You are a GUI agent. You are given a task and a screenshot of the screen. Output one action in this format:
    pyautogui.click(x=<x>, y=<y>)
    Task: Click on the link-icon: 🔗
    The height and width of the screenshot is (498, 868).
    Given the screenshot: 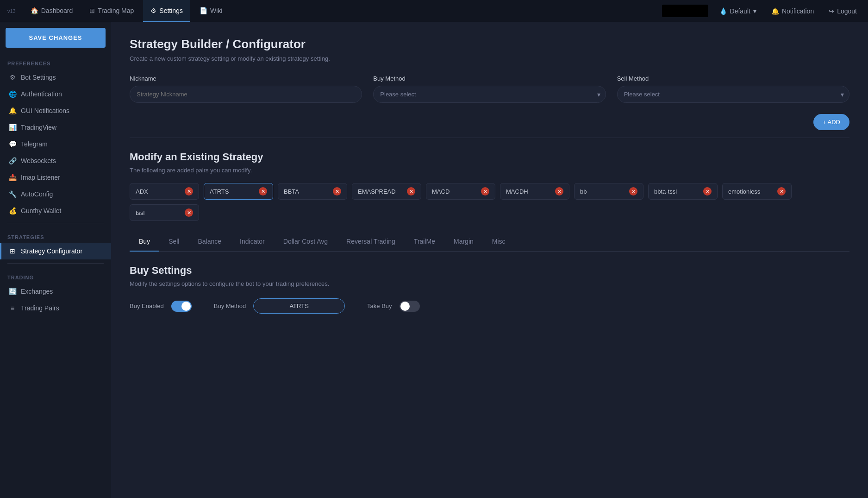 What is the action you would take?
    pyautogui.click(x=12, y=161)
    